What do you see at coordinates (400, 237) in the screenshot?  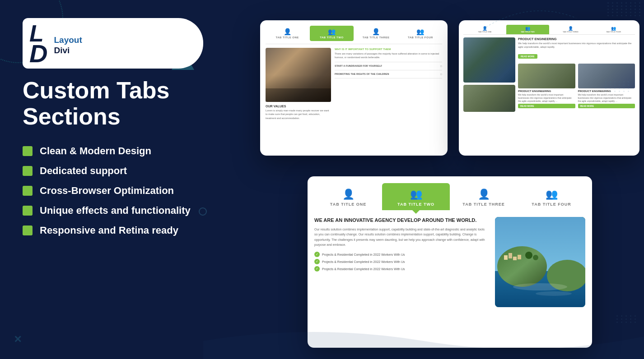 I see `bottom-body: Our results solution combines implementa…` at bounding box center [400, 237].